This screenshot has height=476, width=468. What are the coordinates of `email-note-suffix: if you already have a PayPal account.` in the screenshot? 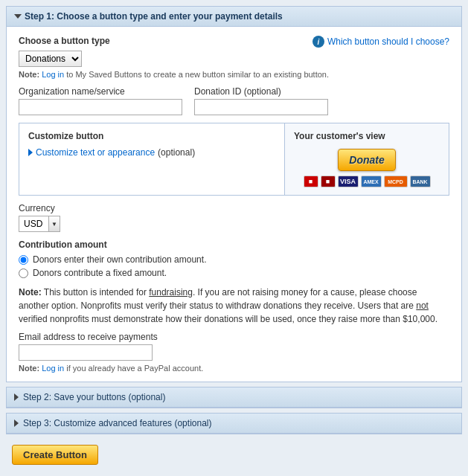 It's located at (135, 368).